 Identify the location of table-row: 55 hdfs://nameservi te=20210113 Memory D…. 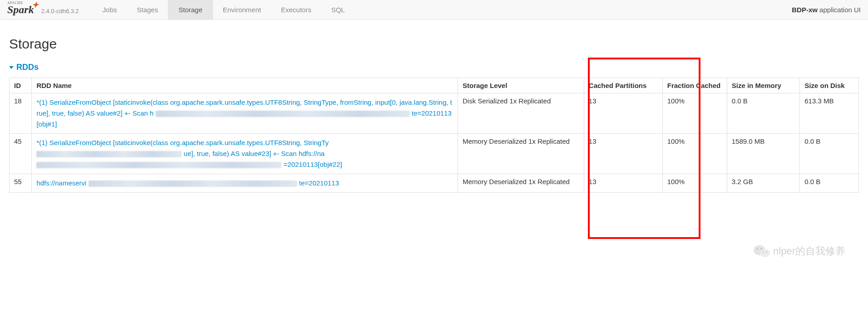
(434, 183).